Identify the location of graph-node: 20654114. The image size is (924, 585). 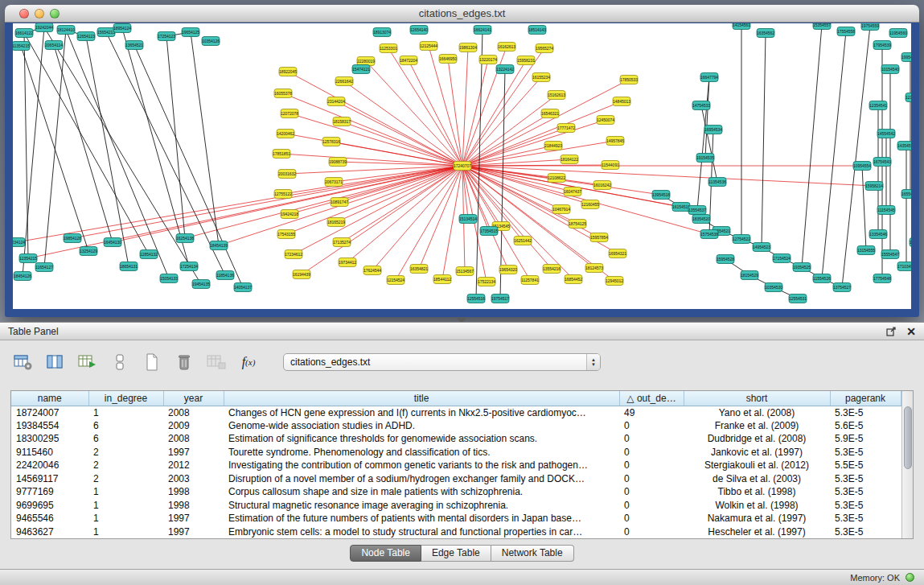
(54, 45).